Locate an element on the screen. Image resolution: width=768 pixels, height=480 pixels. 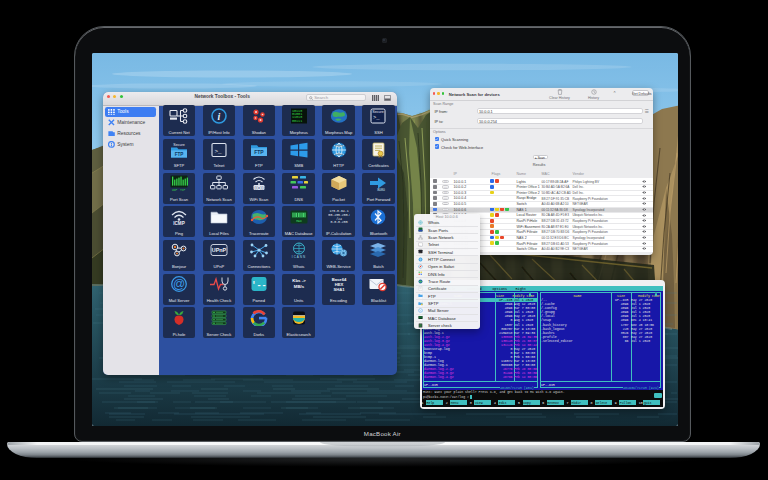
svg-text: 8080 is located at coordinates (382, 190).